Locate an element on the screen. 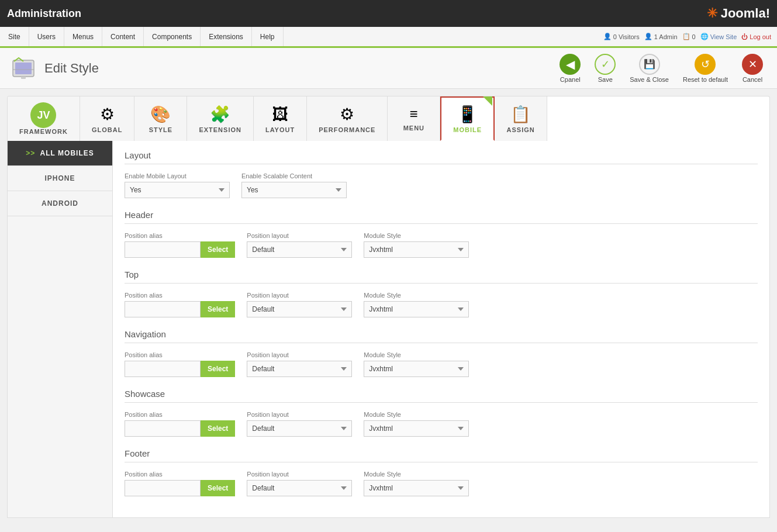 The width and height of the screenshot is (777, 532). tab-global: ⚙ GLOBAL is located at coordinates (108, 119).